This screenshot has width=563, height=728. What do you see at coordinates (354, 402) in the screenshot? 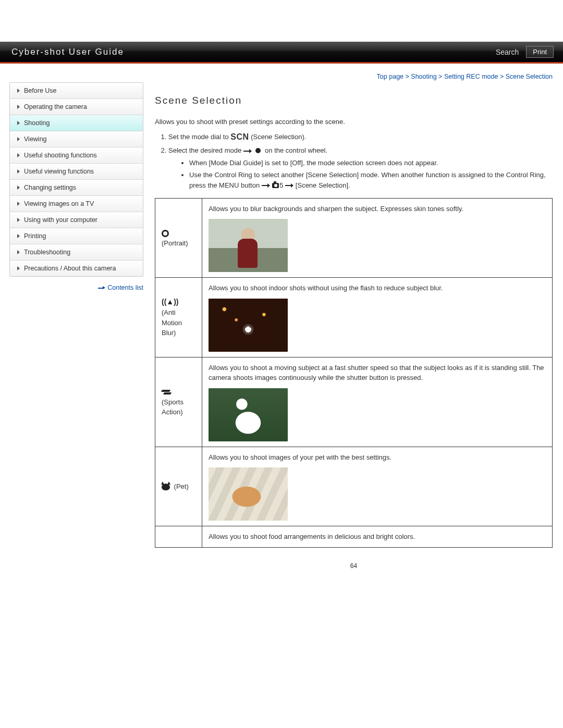
I see `table-row: (Sports Action) Allows you to shoot a mo…` at bounding box center [354, 402].